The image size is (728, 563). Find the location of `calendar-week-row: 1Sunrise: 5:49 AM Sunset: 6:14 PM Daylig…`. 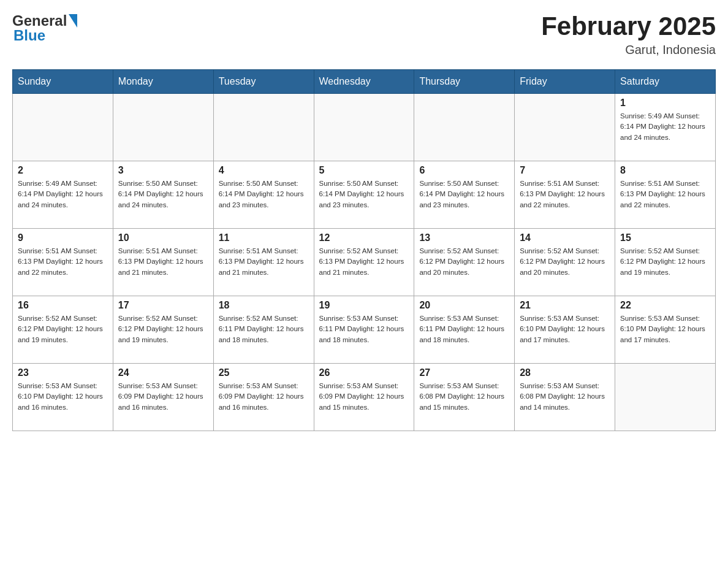

calendar-week-row: 1Sunrise: 5:49 AM Sunset: 6:14 PM Daylig… is located at coordinates (364, 128).